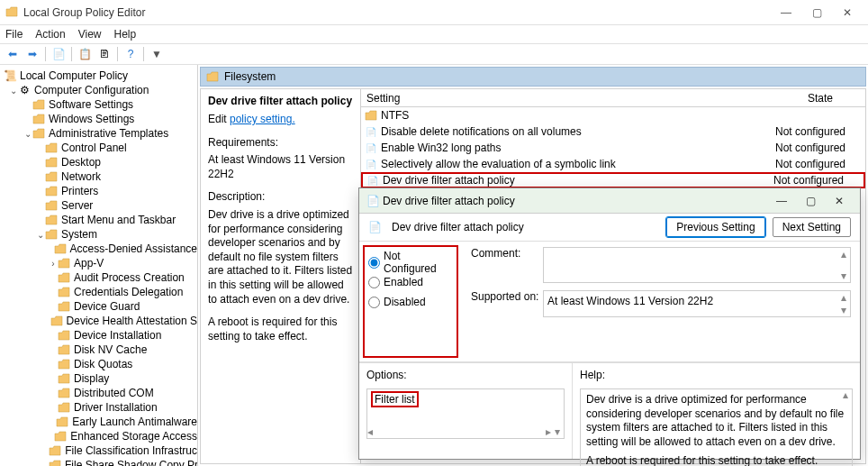 This screenshot has width=868, height=466. I want to click on radio-disabled: Disabled, so click(411, 302).